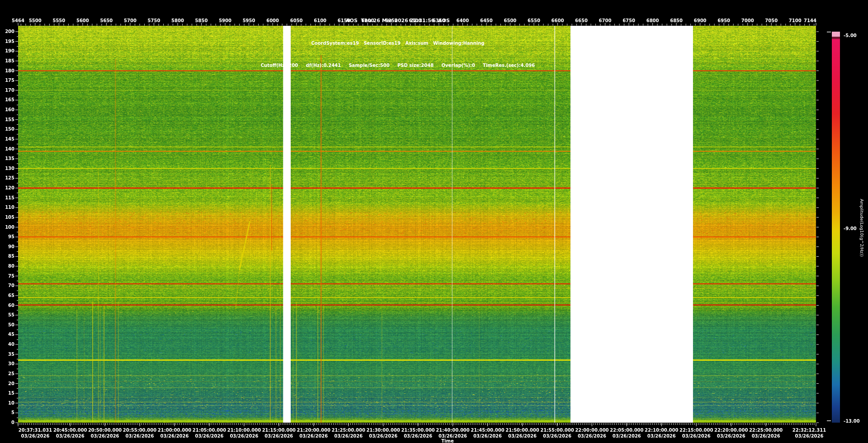  Describe the element at coordinates (7, 306) in the screenshot. I see `frequency-axis-label: 60` at that location.